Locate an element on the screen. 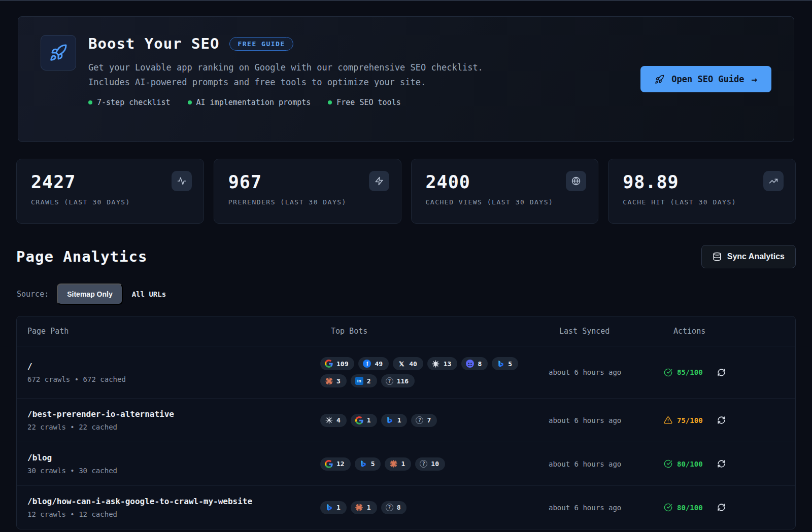 The image size is (812, 532). stat-card-crawls: 2427 CRAWLS (LAST 30 DAYS) is located at coordinates (110, 191).